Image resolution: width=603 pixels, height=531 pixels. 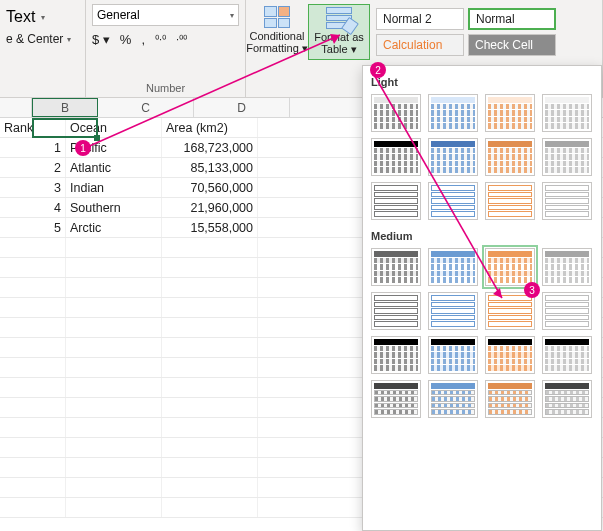 I want to click on step-badge-2: 2, so click(x=378, y=70).